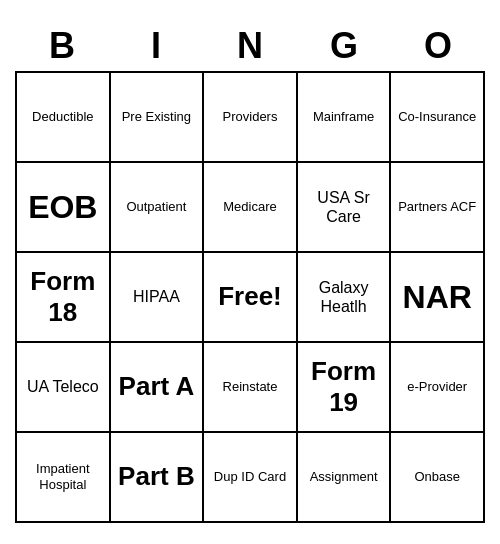  I want to click on bingo-cell-r0-c2: Providers, so click(251, 118).